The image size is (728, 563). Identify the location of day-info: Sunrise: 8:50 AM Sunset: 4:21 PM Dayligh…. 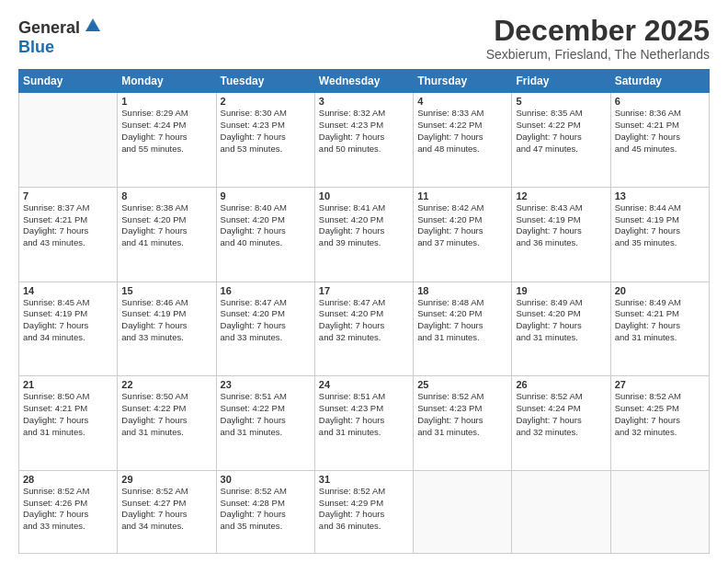
(68, 414).